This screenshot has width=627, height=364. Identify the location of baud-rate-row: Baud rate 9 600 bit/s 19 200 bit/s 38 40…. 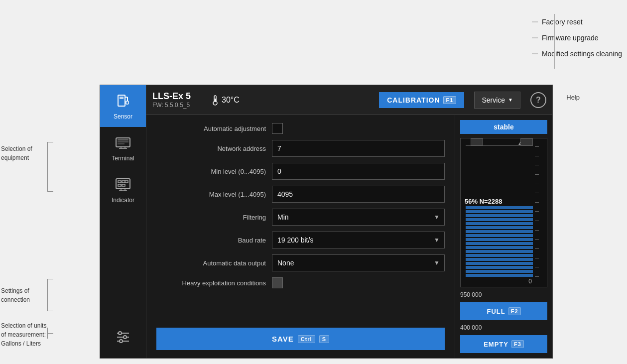
(301, 240).